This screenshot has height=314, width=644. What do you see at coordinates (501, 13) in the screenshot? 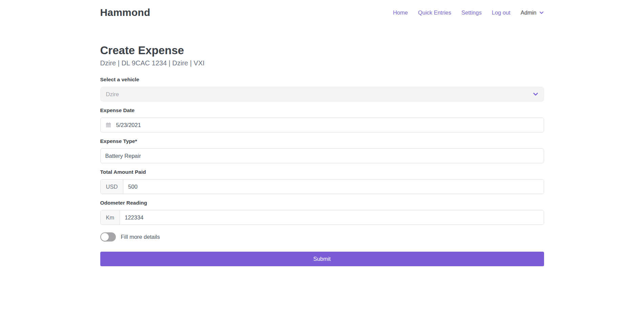
I see `nav-link-logout: Log out` at bounding box center [501, 13].